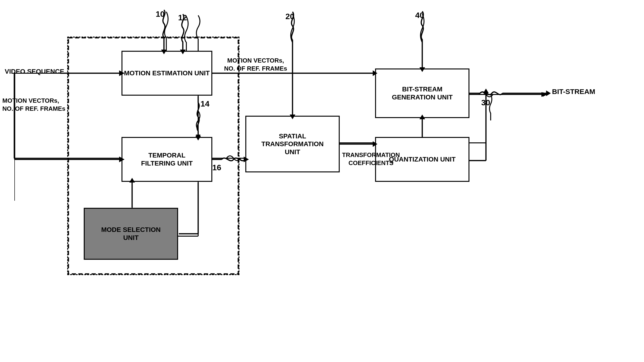 The image size is (644, 362). What do you see at coordinates (34, 72) in the screenshot?
I see `video-sequence-label: VIDEO SEQUENCE` at bounding box center [34, 72].